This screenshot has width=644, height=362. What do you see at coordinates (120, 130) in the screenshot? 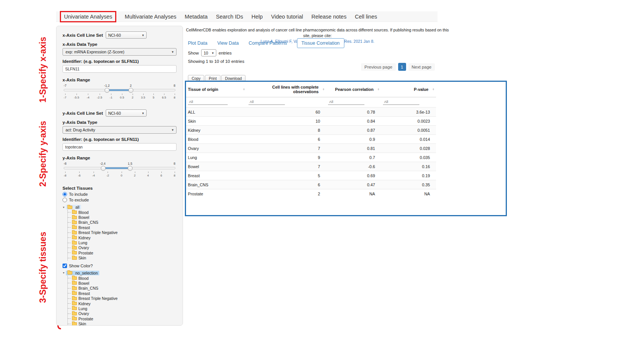
I see `y-data-type-select: act: Drug Activity ▾` at bounding box center [120, 130].